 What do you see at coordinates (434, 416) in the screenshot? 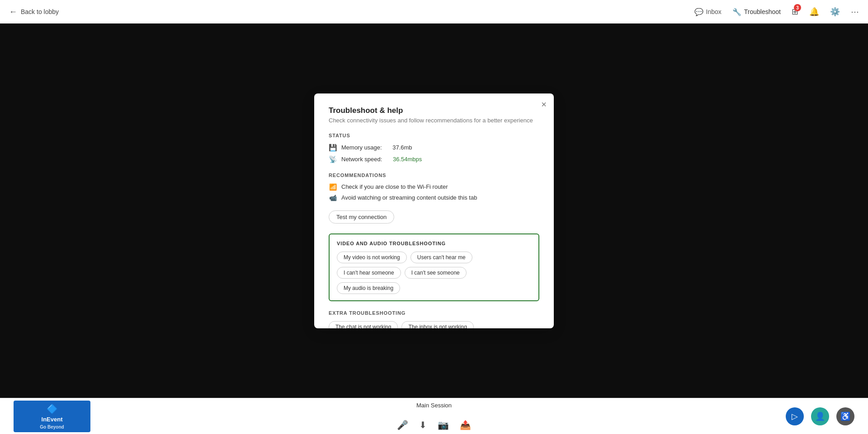
I see `bottom-controls: Main Session 🎤 ⬇ 📷 📤` at bounding box center [434, 416].